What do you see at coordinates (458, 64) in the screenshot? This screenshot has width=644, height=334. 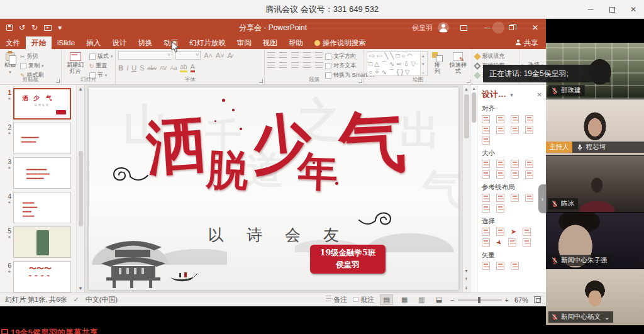 I see `quick-styles-button: 快速样式` at bounding box center [458, 64].